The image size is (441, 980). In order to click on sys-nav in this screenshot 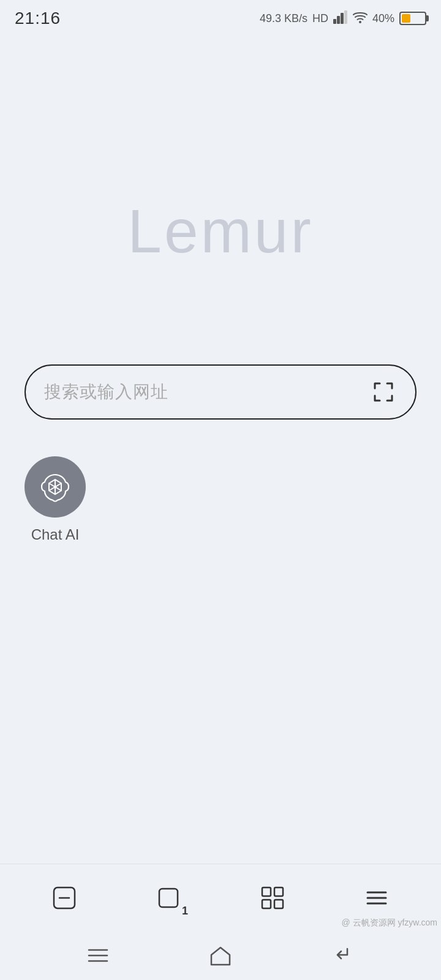, I will do `click(221, 956)`.